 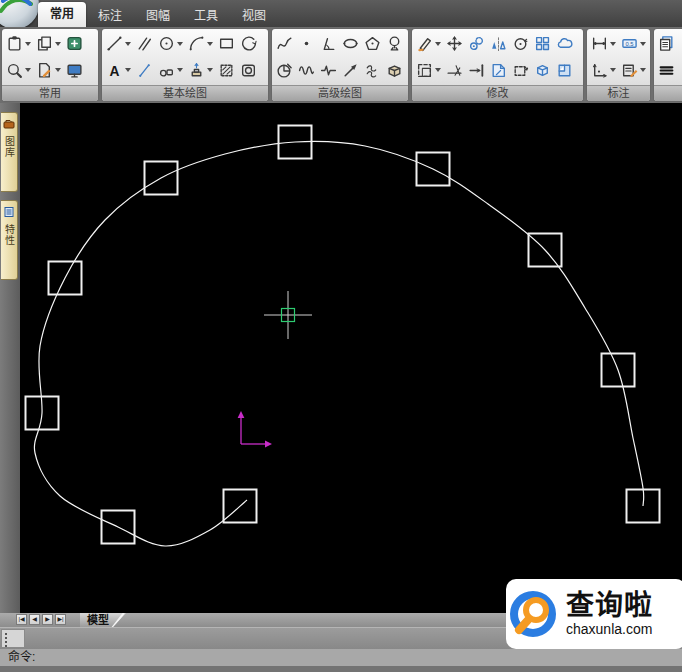 I want to click on move-icon, so click(x=454, y=44).